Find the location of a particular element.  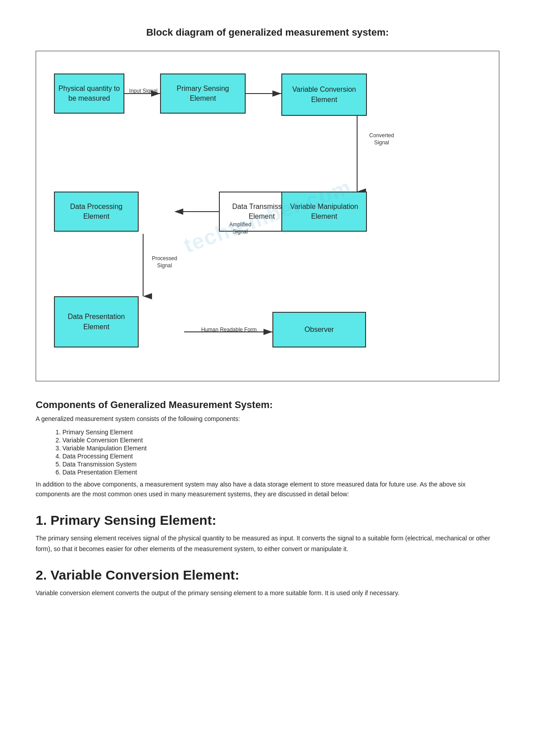

components-heading: Components of Generalized Measurement Sy… is located at coordinates (268, 405).